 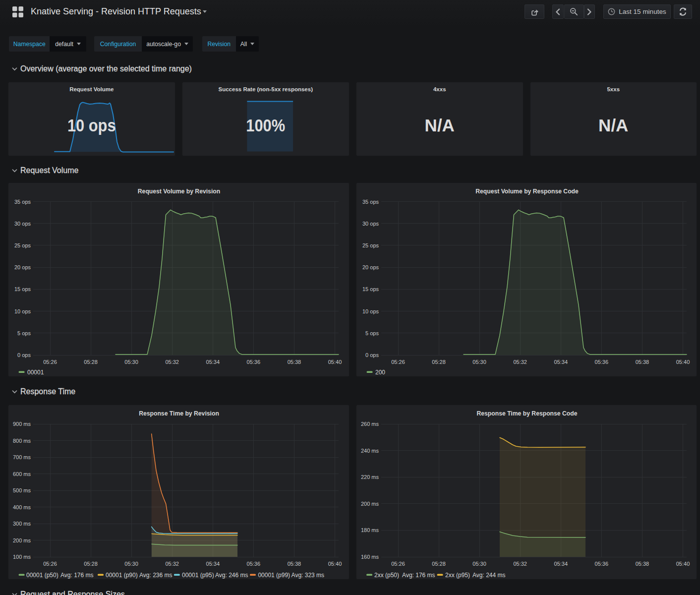 I want to click on svg-text: 700 ms, so click(x=22, y=457).